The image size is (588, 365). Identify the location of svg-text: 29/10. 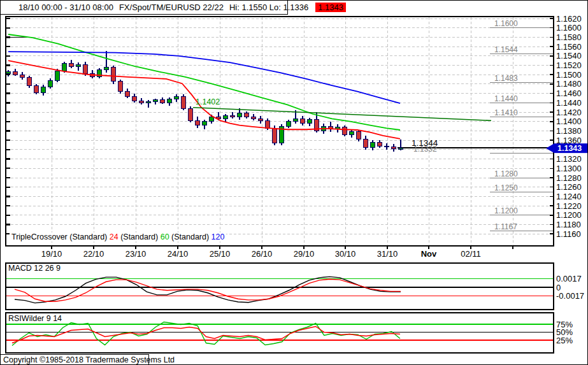
(305, 254).